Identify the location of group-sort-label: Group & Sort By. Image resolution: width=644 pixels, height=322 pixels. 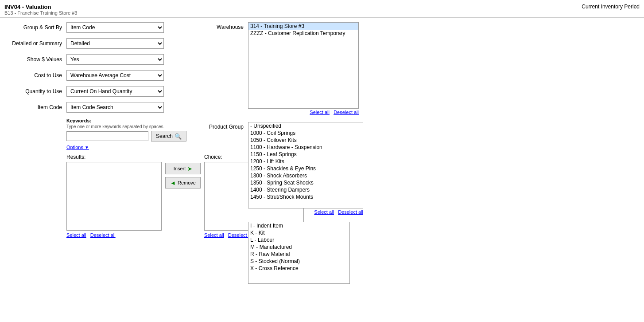
(35, 27).